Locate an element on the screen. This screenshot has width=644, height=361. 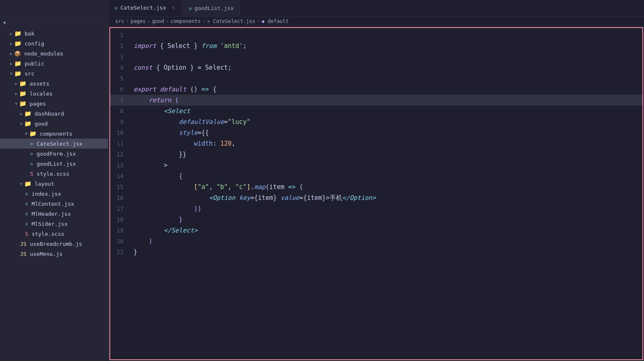
code-token: ={item} is located at coordinates (265, 198).